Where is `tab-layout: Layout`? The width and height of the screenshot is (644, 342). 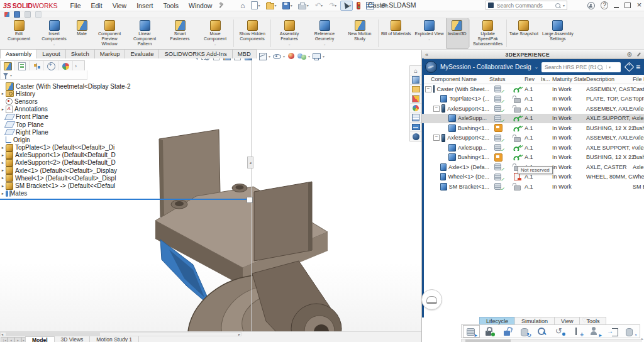
tab-layout: Layout is located at coordinates (51, 54).